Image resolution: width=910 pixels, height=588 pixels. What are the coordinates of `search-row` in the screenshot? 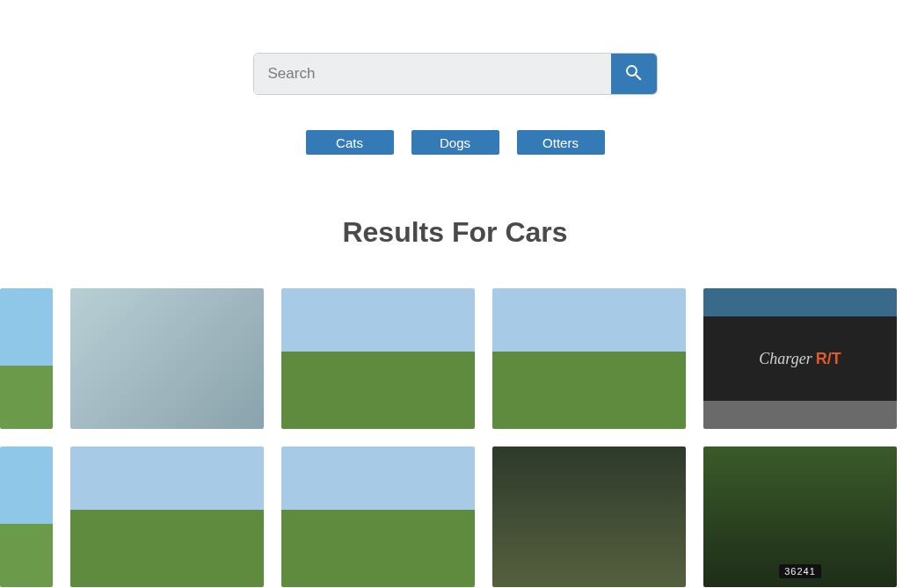 It's located at (455, 74).